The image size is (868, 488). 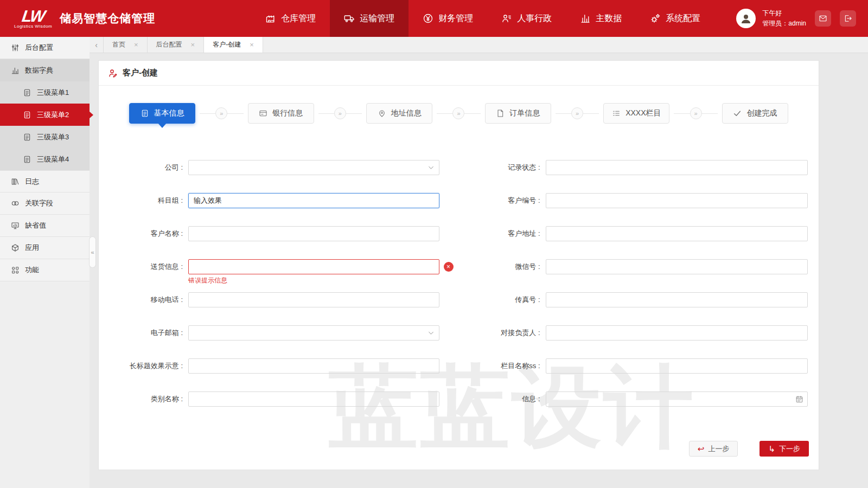 I want to click on sidebar-item-submenu-3: 三级菜单3, so click(x=44, y=137).